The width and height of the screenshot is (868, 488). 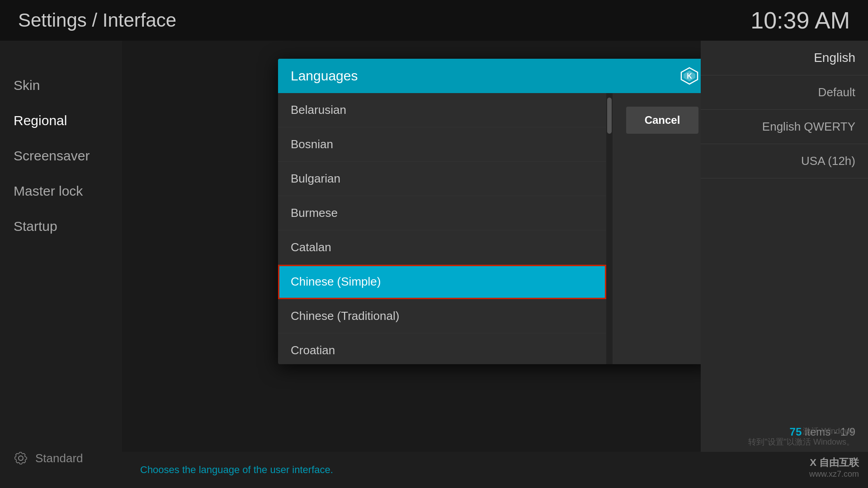 What do you see at coordinates (495, 76) in the screenshot?
I see `dialog-header: Languages K` at bounding box center [495, 76].